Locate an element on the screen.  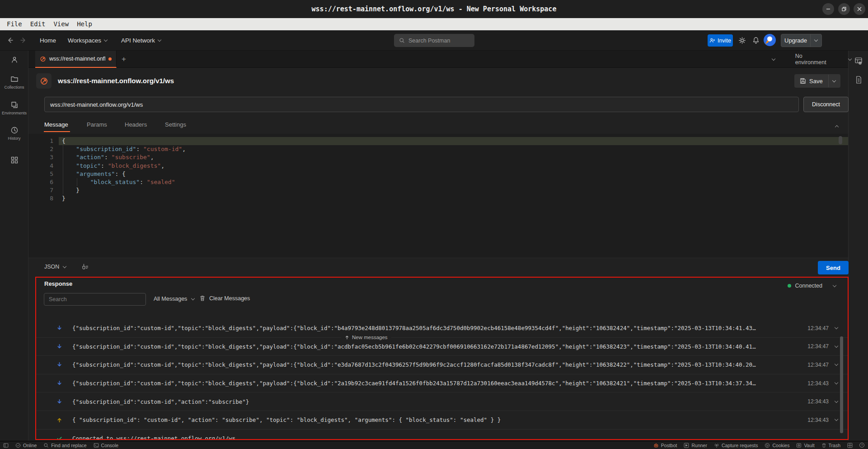
tab-overflow-chevron-icon is located at coordinates (774, 60).